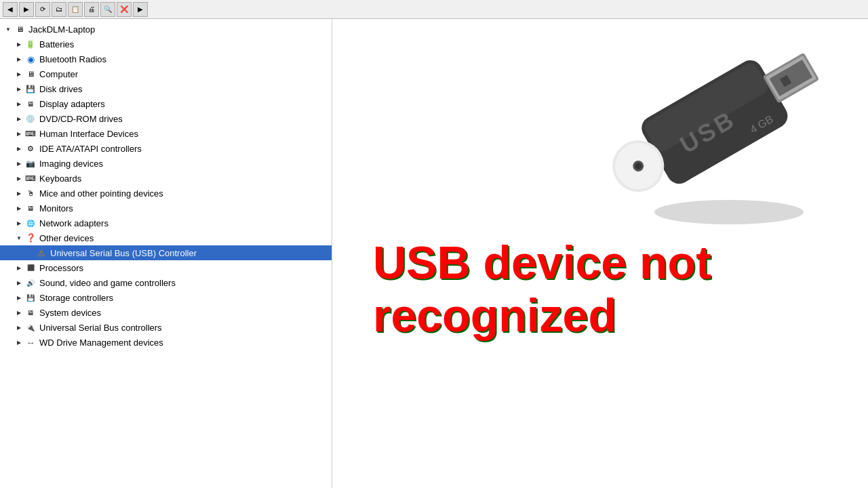  I want to click on toolbar-btn2: 📋, so click(75, 9).